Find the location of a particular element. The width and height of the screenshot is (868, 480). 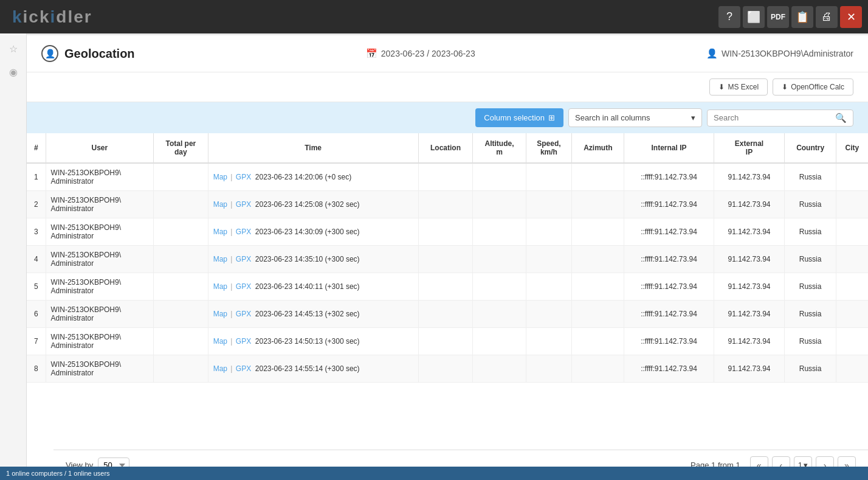

cell-time: Map | GPX 2023-06-23 14:40:11 (+301 sec) is located at coordinates (313, 287).